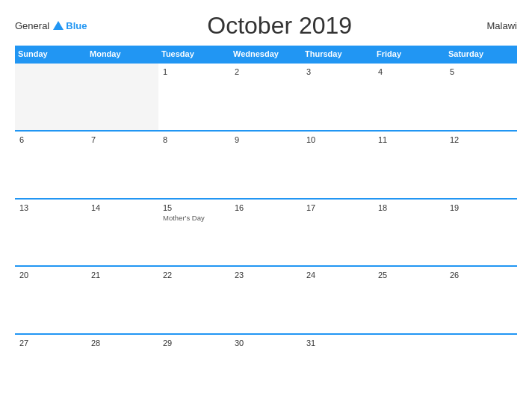 This screenshot has width=532, height=411. Describe the element at coordinates (194, 97) in the screenshot. I see `calendar-cell: 1` at that location.